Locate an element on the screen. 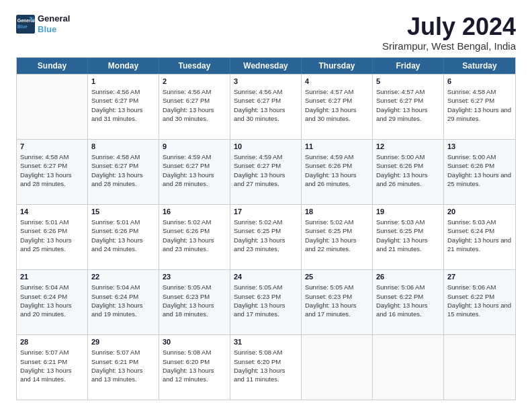 The image size is (532, 411). calendar-cell: 17Sunrise: 5:02 AMSunset: 6:25 PMDayligh… is located at coordinates (266, 237).